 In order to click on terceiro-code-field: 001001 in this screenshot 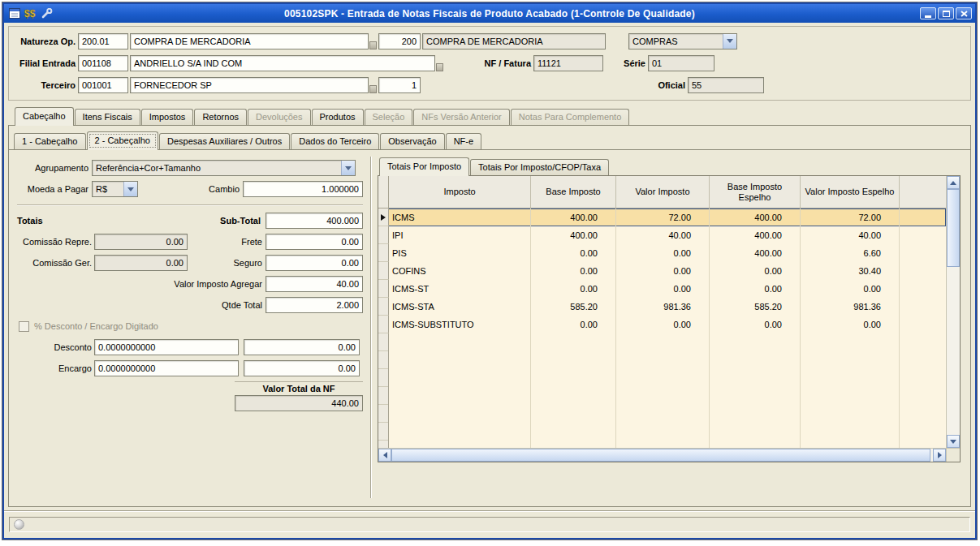, I will do `click(103, 85)`.